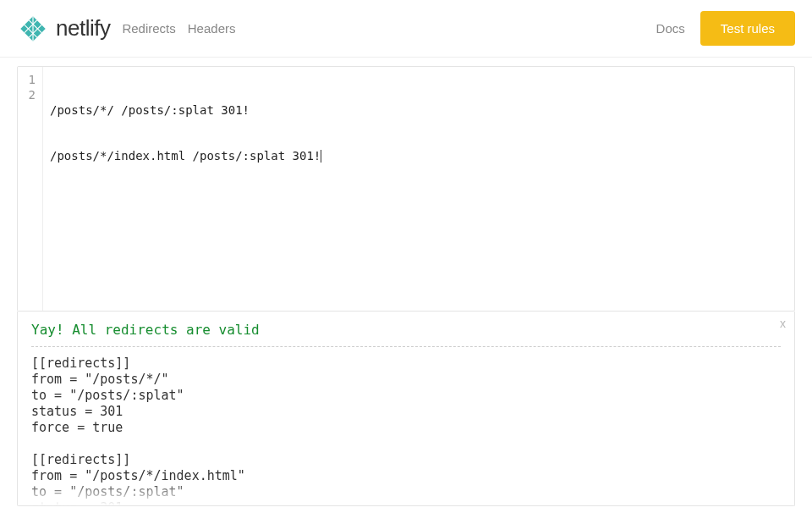 The height and width of the screenshot is (524, 812). What do you see at coordinates (83, 29) in the screenshot?
I see `brand-name: netlify` at bounding box center [83, 29].